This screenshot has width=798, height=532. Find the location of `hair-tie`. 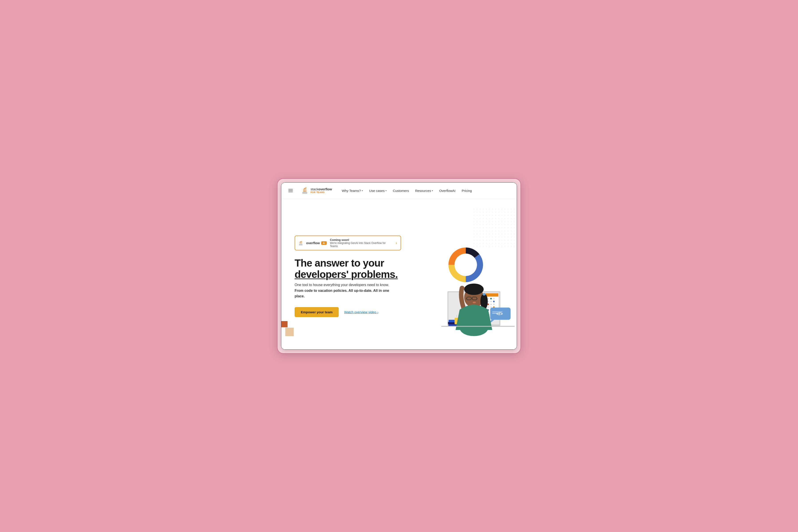

hair-tie is located at coordinates (484, 294).